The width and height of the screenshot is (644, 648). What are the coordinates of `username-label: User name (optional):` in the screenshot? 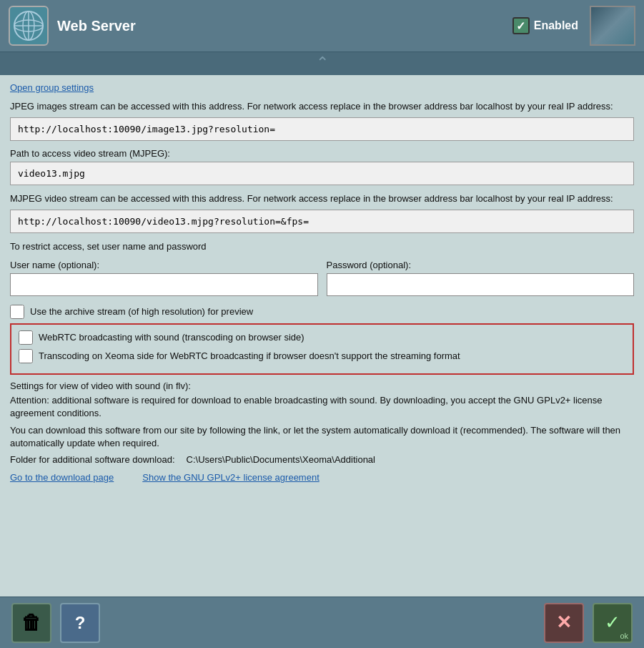 It's located at (164, 265).